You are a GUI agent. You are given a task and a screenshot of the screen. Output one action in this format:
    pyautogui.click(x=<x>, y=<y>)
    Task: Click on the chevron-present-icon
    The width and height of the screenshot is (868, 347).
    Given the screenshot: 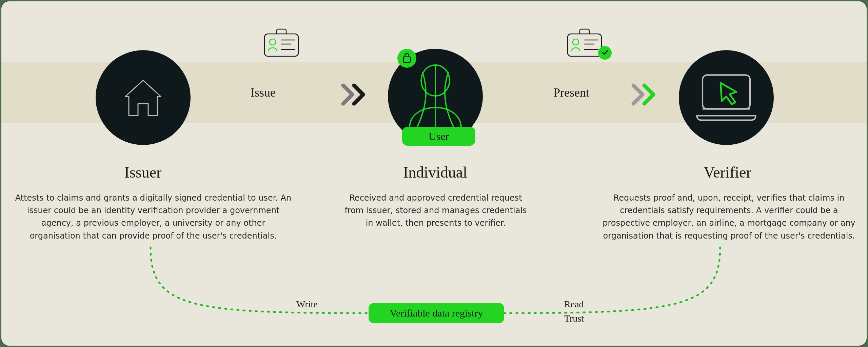 What is the action you would take?
    pyautogui.click(x=646, y=95)
    